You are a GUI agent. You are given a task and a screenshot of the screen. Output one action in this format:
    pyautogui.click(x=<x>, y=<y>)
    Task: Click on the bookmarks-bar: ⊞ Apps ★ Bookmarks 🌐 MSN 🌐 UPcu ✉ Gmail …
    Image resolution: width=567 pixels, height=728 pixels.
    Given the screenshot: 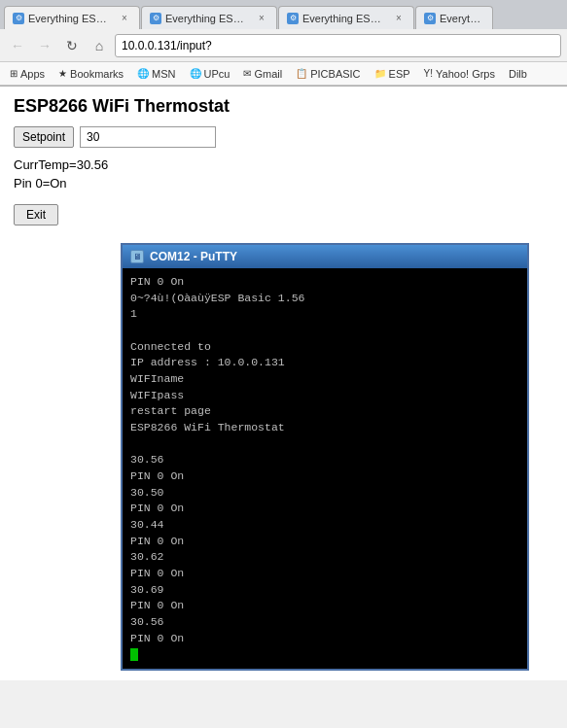 What is the action you would take?
    pyautogui.click(x=284, y=74)
    